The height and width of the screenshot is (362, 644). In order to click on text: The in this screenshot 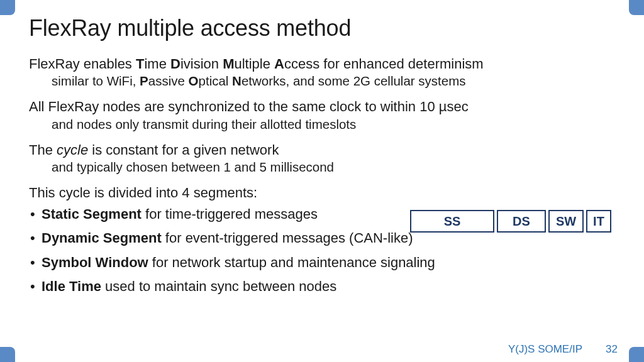, I will do `click(43, 150)`.